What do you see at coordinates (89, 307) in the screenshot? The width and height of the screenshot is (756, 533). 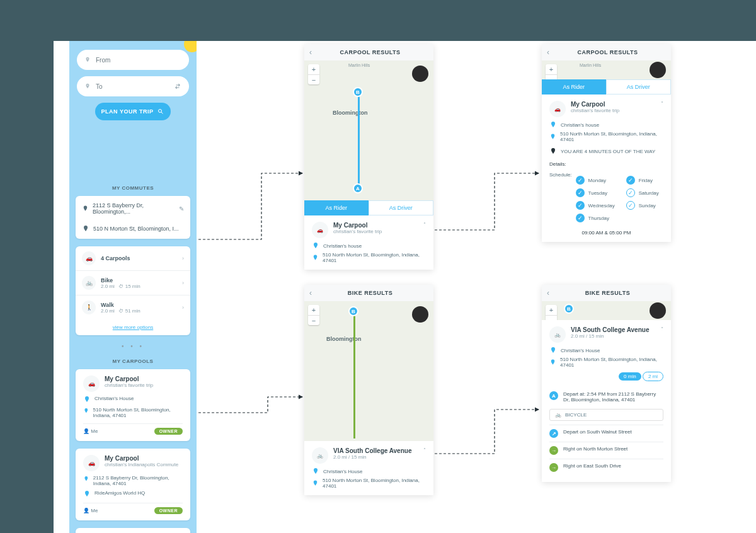 I see `walk-icon: 🚶` at bounding box center [89, 307].